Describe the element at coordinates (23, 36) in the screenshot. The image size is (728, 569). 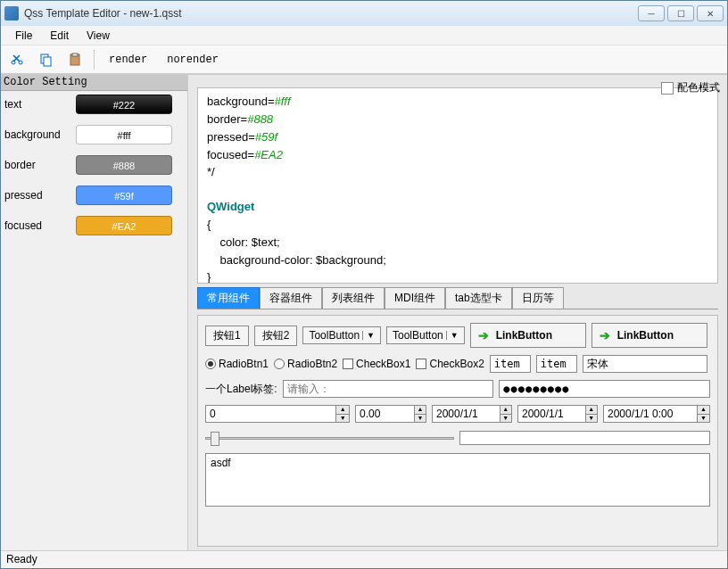
I see `menu-file: File` at that location.